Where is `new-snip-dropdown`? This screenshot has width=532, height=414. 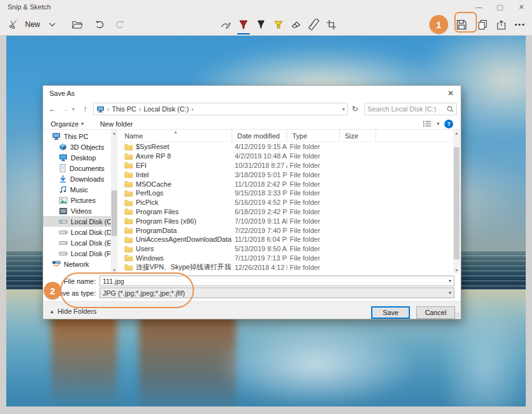
new-snip-dropdown is located at coordinates (52, 24).